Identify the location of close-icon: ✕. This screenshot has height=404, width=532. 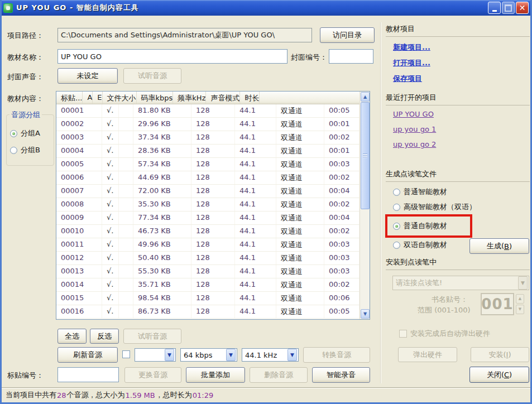
(523, 8).